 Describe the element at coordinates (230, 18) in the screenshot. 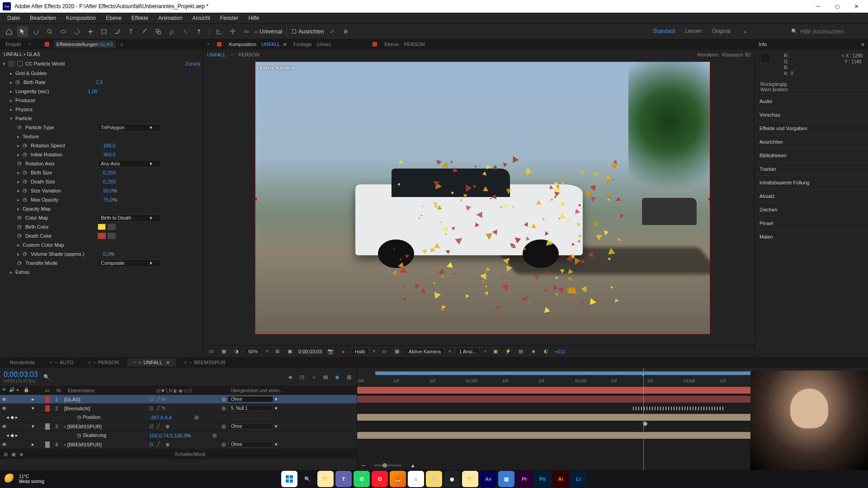

I see `menu-fenster: Fenster` at that location.